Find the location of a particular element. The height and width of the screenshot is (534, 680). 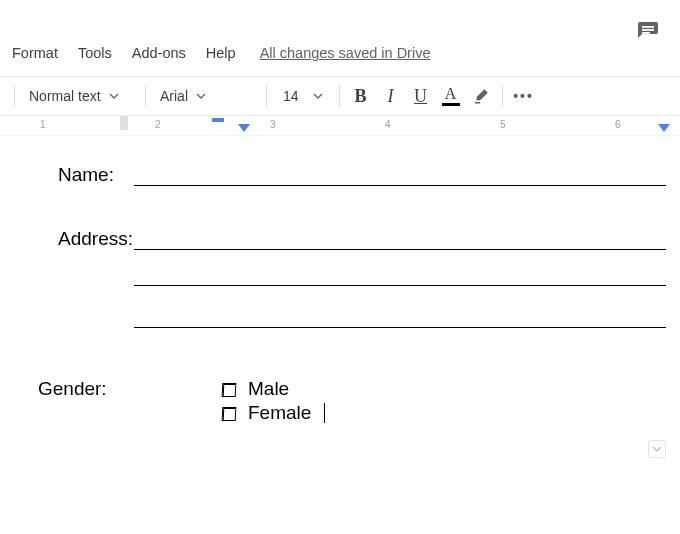

text-color-icon: A is located at coordinates (451, 96).